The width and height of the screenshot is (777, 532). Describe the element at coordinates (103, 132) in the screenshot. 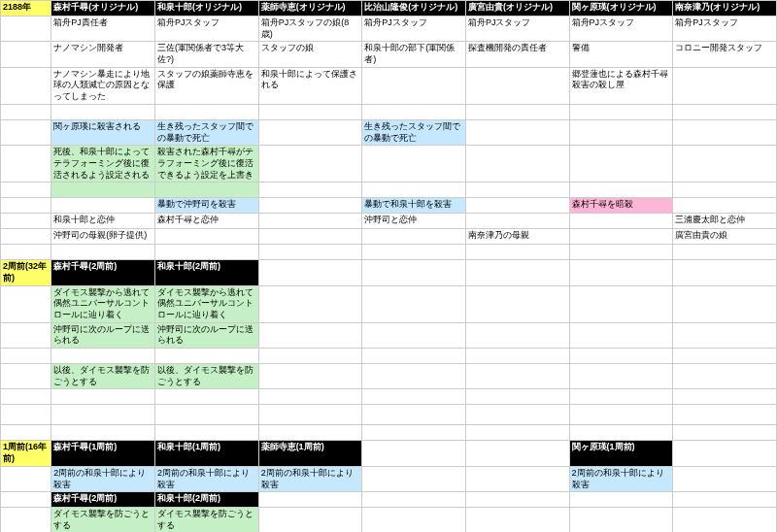

I see `cell: 関ヶ原瑛に殺害される` at that location.